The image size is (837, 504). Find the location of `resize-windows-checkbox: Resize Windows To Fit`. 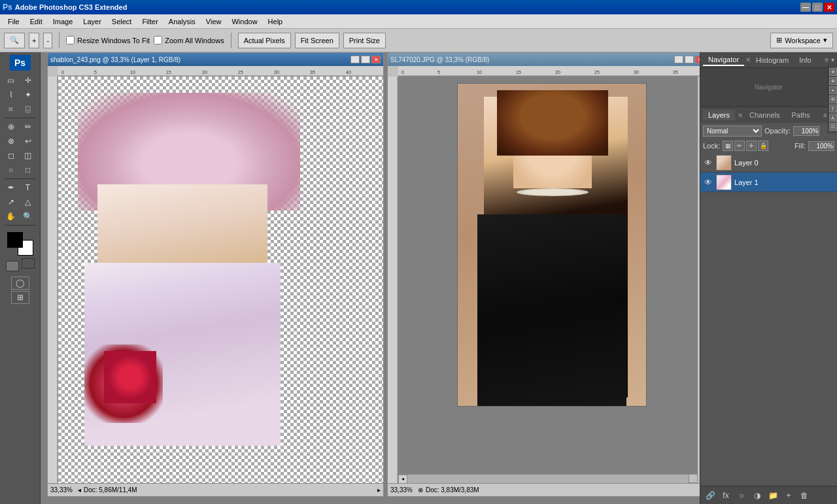

resize-windows-checkbox: Resize Windows To Fit is located at coordinates (108, 41).